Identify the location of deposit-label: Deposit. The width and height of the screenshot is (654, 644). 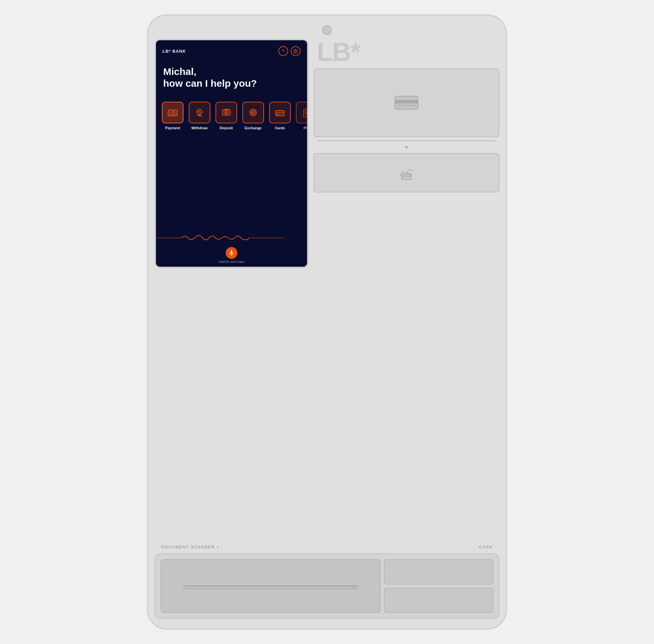
(226, 128).